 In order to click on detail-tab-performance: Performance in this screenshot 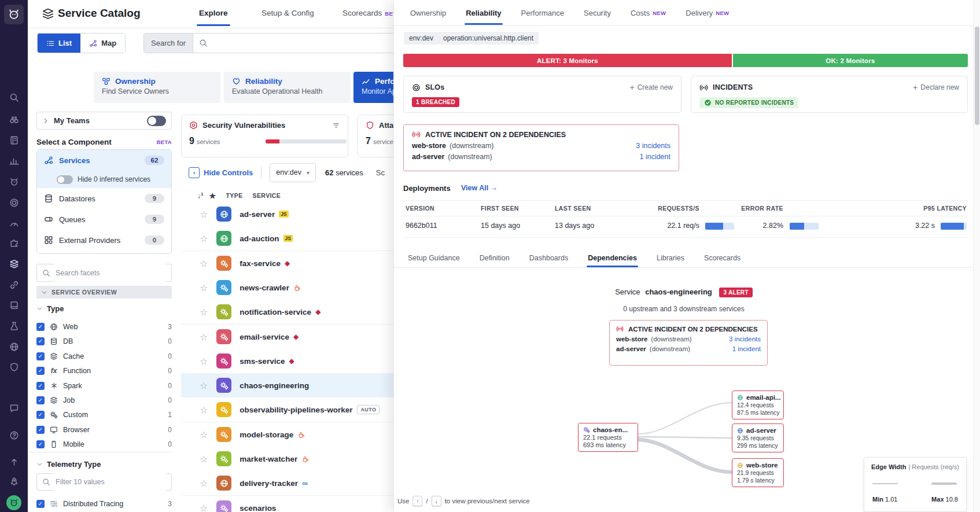, I will do `click(543, 13)`.